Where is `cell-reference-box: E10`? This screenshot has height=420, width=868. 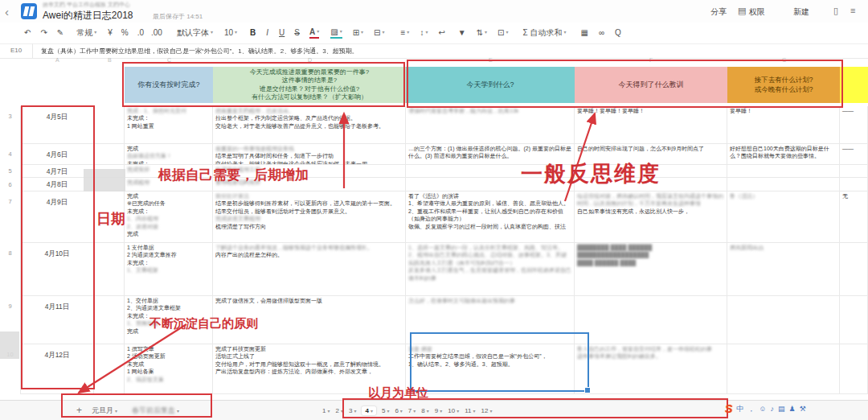
cell-reference-box: E10 is located at coordinates (16, 51).